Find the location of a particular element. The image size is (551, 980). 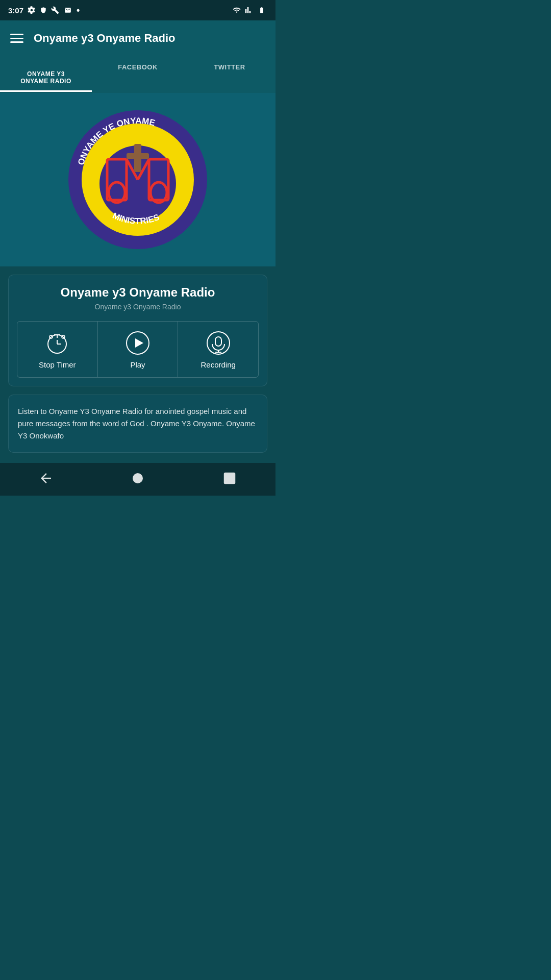

signal-icon is located at coordinates (249, 10).